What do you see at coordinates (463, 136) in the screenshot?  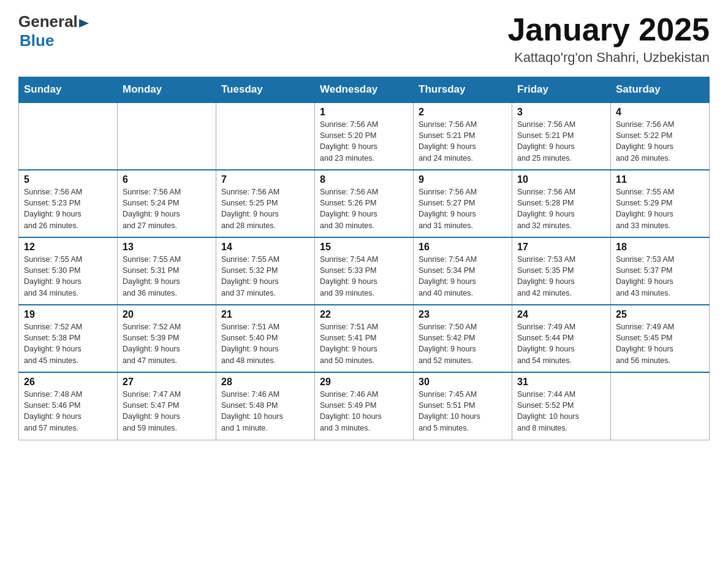 I see `calendar-cell: 2Sunrise: 7:56 AM Sunset: 5:21 PM Daylig…` at bounding box center [463, 136].